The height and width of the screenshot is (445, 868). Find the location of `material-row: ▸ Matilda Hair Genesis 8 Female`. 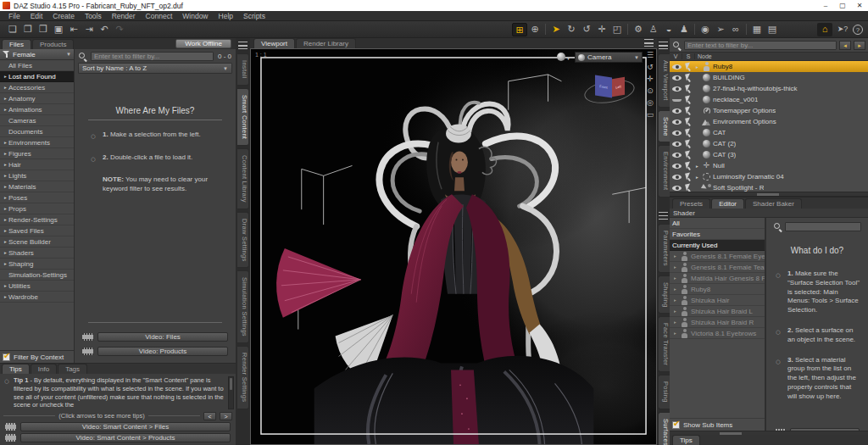

material-row: ▸ Matilda Hair Genesis 8 Female is located at coordinates (717, 278).